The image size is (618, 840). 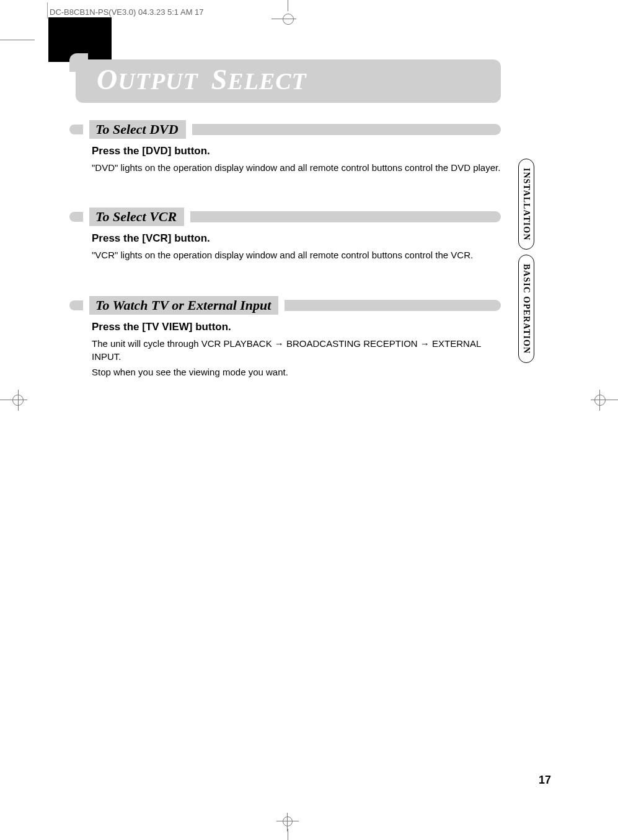 I want to click on section-heading: To Select VCR, so click(x=136, y=217).